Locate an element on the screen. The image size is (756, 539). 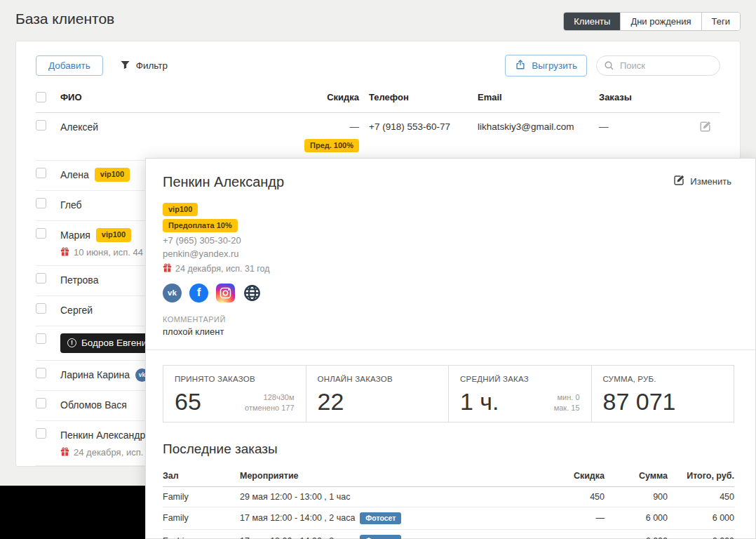
warning-icon: ! is located at coordinates (72, 342).